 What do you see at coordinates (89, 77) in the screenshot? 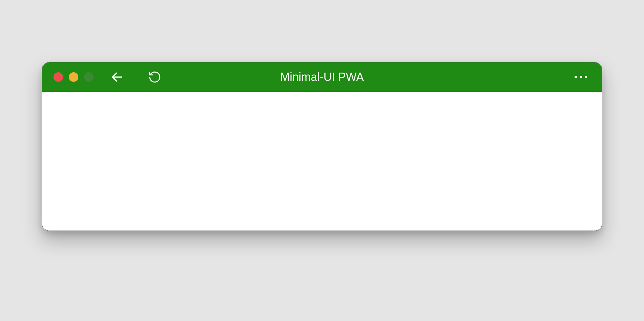
I see `maximize-button` at bounding box center [89, 77].